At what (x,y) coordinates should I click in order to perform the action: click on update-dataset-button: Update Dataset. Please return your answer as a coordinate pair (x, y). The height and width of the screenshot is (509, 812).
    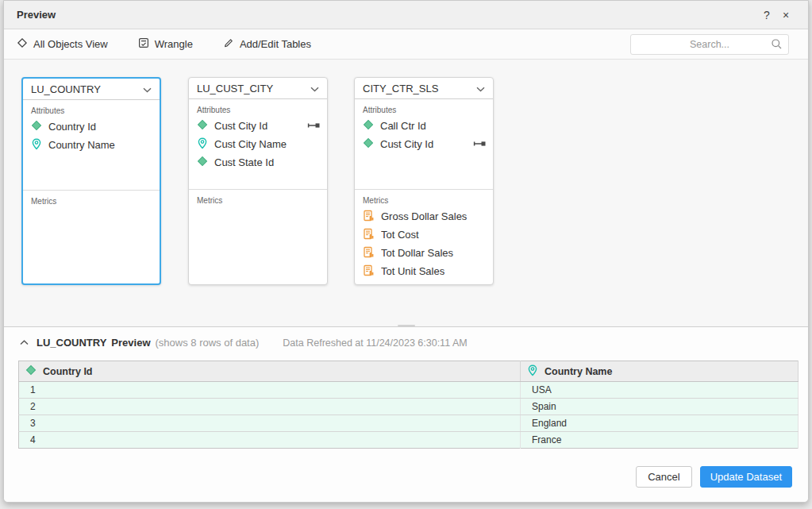
    Looking at the image, I should click on (746, 476).